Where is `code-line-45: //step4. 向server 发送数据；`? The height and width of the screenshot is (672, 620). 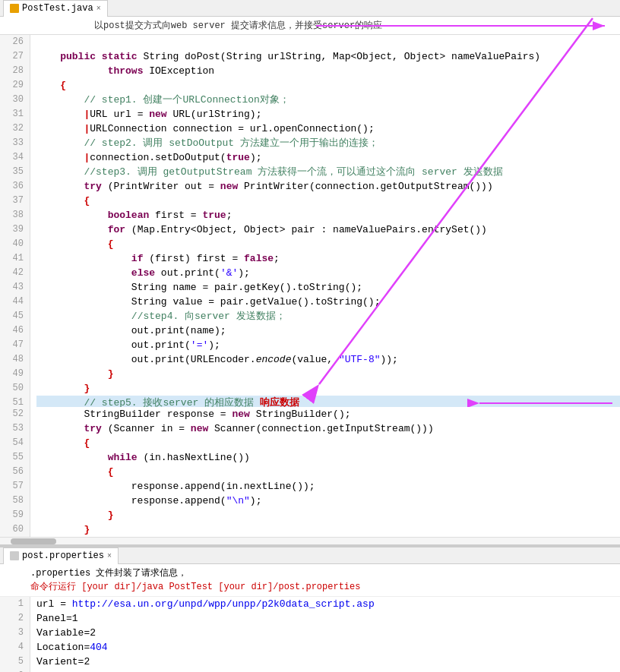
code-line-45: //step4. 向server 发送数据； is located at coordinates (328, 316).